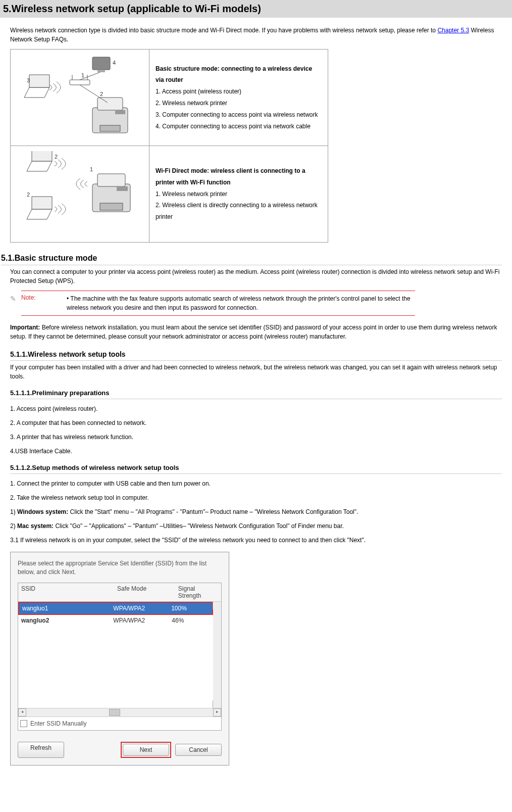 Image resolution: width=512 pixels, height=812 pixels. What do you see at coordinates (256, 437) in the screenshot?
I see `prep-item-3: 3. A printer that has wireless network f…` at bounding box center [256, 437].